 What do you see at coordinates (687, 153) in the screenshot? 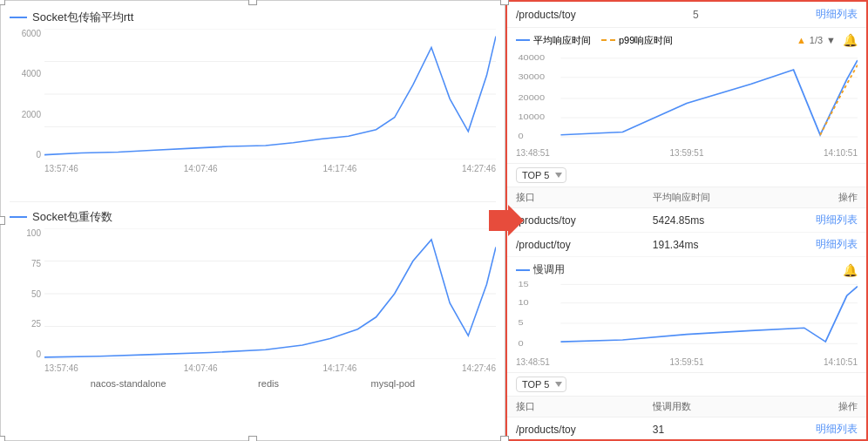
I see `x-r2: 13:59:51` at bounding box center [687, 153].